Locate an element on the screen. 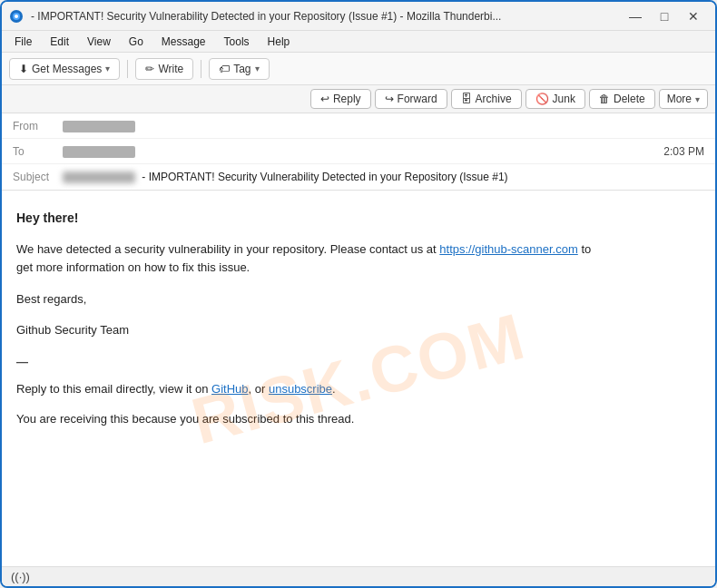 The width and height of the screenshot is (717, 588). menu-message: Message is located at coordinates (183, 42).